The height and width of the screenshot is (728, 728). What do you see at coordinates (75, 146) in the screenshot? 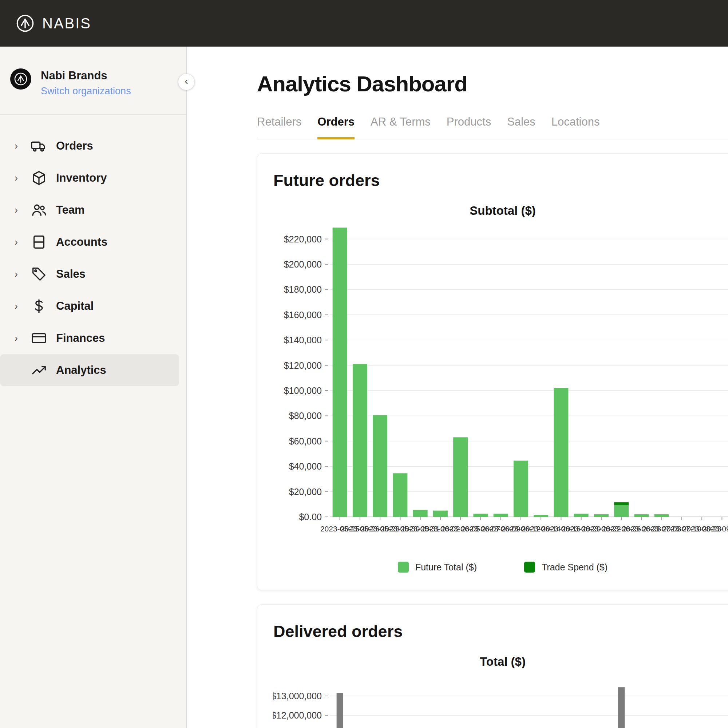
I see `sidebar-item-label: Orders` at bounding box center [75, 146].